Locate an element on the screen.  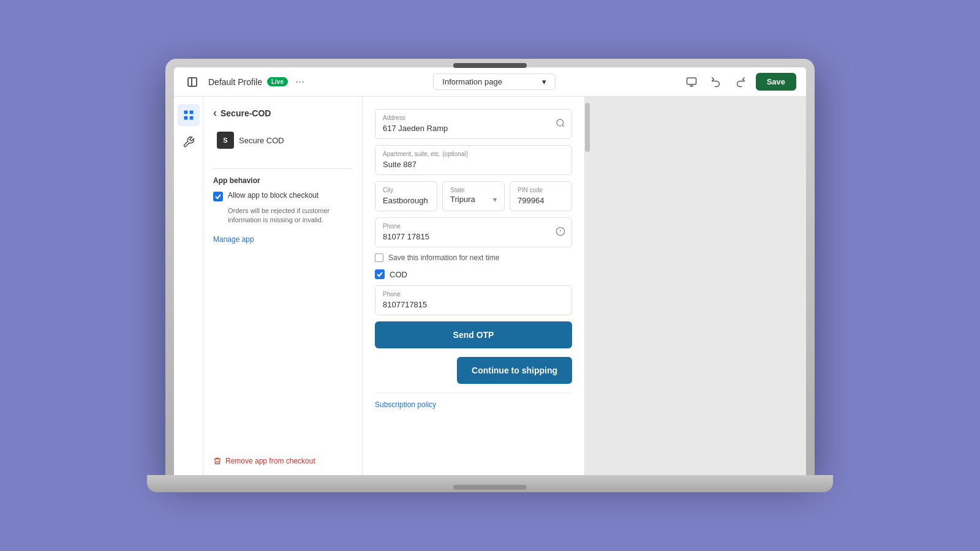
panel-back-button: ‹ Secure-COD is located at coordinates (283, 113).